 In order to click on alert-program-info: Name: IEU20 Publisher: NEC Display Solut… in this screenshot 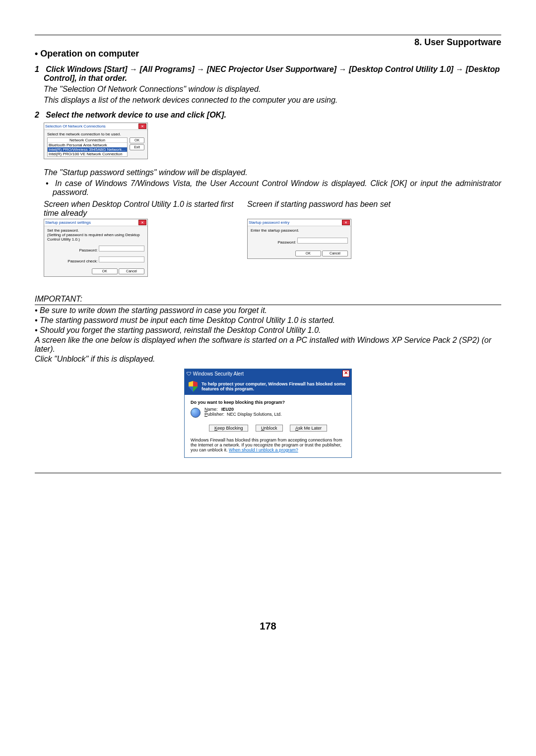, I will do `click(268, 414)`.